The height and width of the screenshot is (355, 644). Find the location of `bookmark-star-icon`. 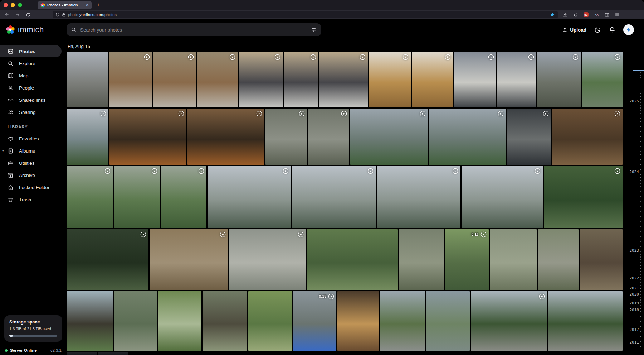

bookmark-star-icon is located at coordinates (552, 15).